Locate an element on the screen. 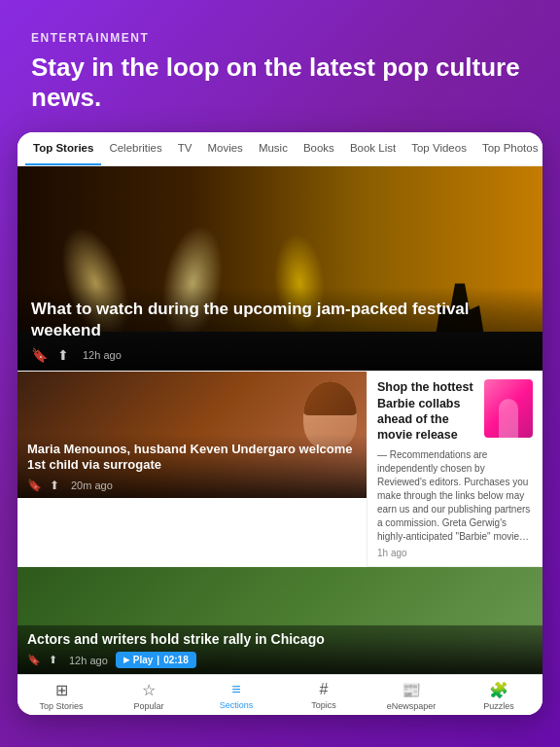 This screenshot has width=560, height=747. tab-books: Books is located at coordinates (319, 149).